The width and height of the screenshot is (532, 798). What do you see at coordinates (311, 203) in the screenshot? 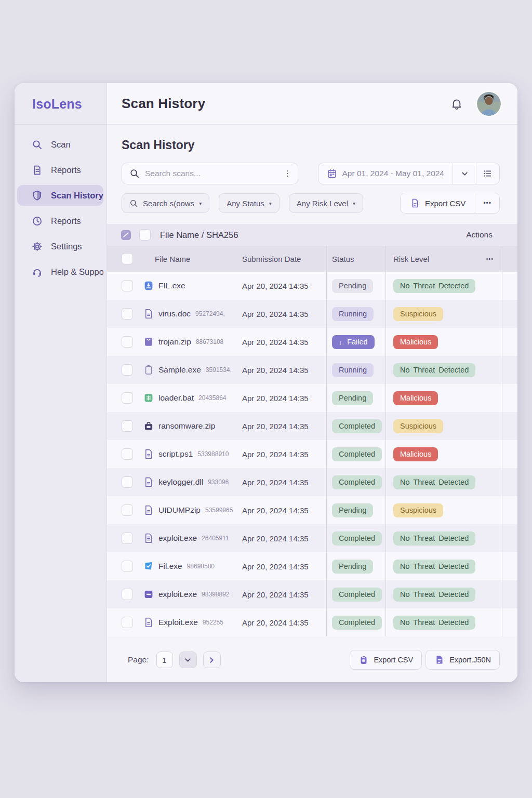
I see `filter-row-secondary: Search s(oows ▾ Any Status ▾ Any Risk Le…` at bounding box center [311, 203].